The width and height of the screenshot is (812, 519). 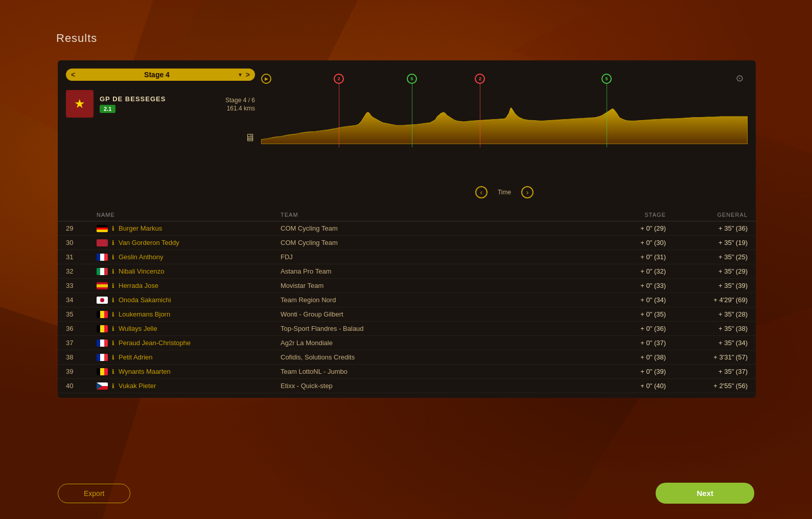 I want to click on row-position: 34, so click(x=81, y=300).